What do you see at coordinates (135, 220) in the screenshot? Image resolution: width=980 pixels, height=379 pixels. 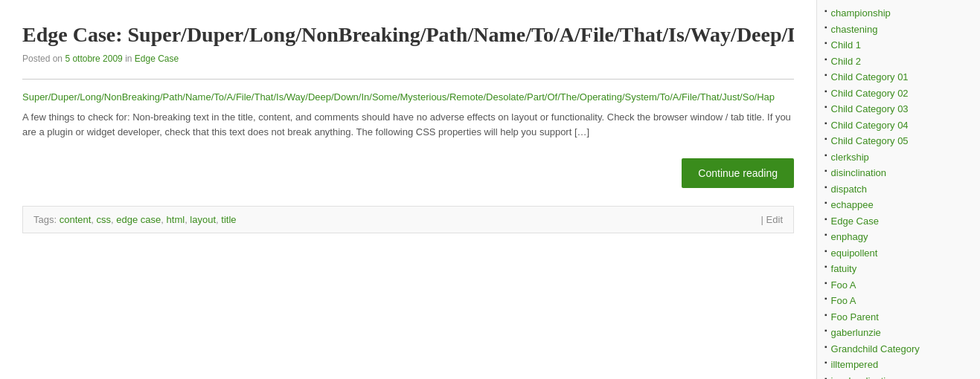 I see `tags-section: Tags: content, css, edge case, html, lay…` at bounding box center [135, 220].